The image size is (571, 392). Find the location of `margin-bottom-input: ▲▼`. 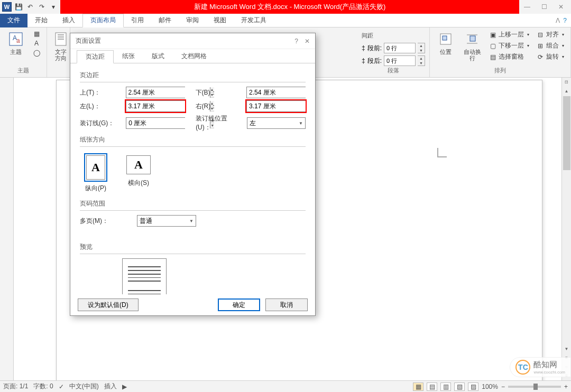

margin-bottom-input: ▲▼ is located at coordinates (276, 92).